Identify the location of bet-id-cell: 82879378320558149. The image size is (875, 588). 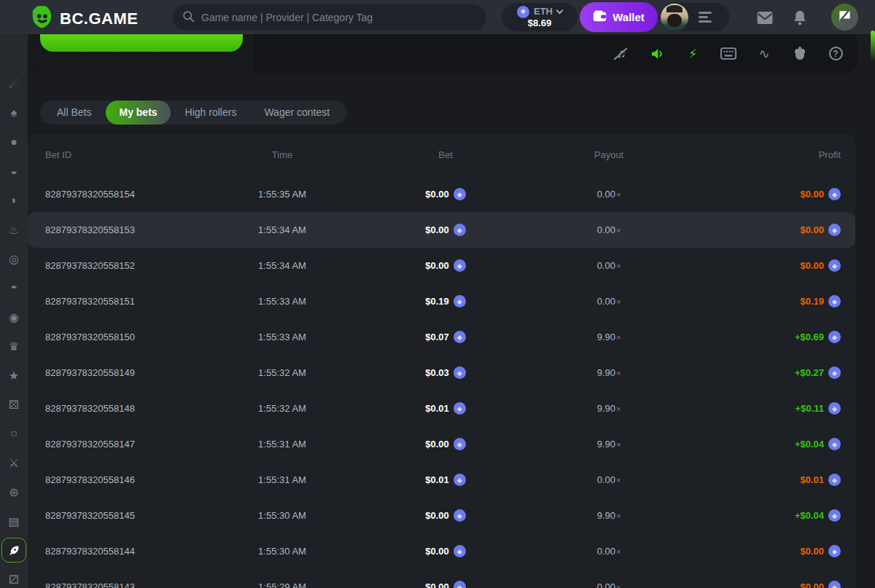
(125, 373).